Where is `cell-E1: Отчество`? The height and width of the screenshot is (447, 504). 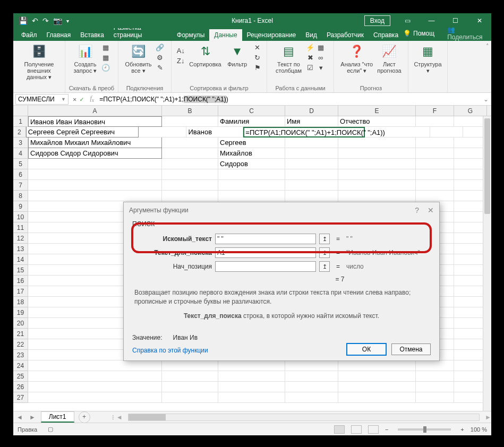 cell-E1: Отчество is located at coordinates (377, 122).